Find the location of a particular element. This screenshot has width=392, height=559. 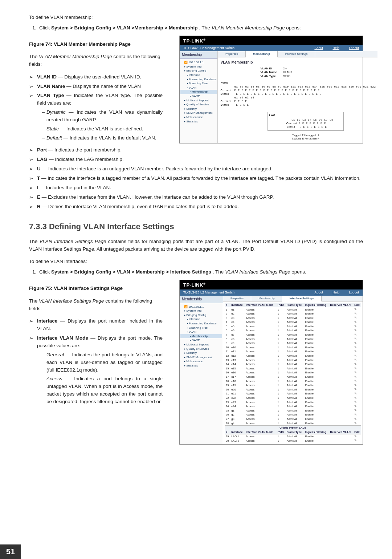

table-row: 30LAG 2Access1Admit AllEnable is located at coordinates (293, 441).